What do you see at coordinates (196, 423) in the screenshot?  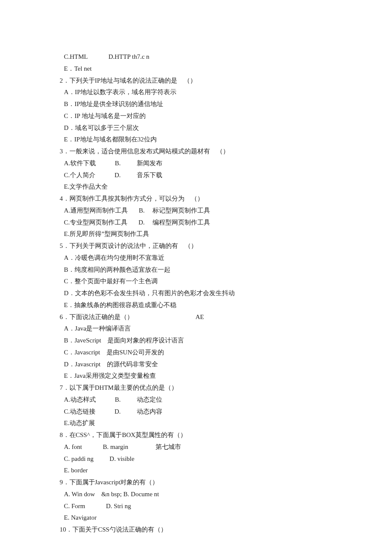 I see `text-line: E.动态扩展` at bounding box center [196, 423].